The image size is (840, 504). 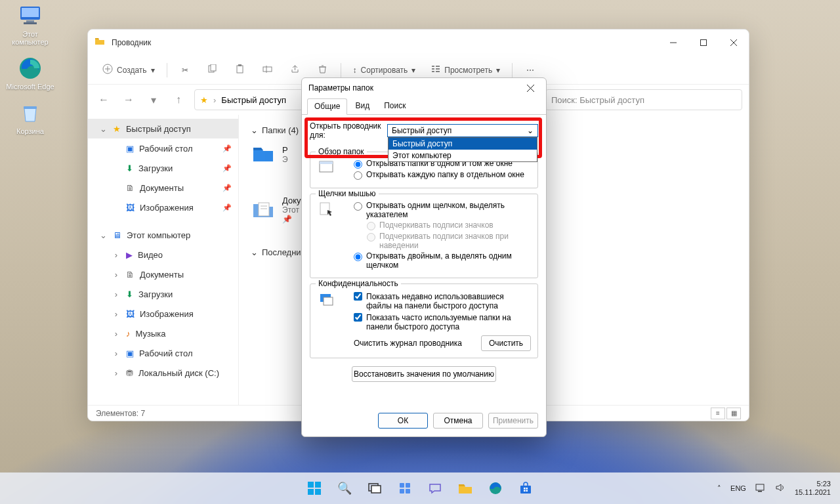 I want to click on cut-button: ✂, so click(x=185, y=70).